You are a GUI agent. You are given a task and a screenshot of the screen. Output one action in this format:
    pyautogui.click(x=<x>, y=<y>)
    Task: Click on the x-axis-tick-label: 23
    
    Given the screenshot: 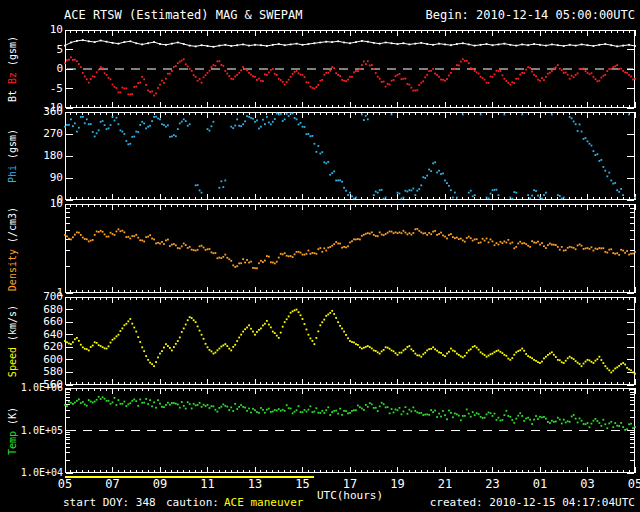 What is the action you would take?
    pyautogui.click(x=492, y=484)
    